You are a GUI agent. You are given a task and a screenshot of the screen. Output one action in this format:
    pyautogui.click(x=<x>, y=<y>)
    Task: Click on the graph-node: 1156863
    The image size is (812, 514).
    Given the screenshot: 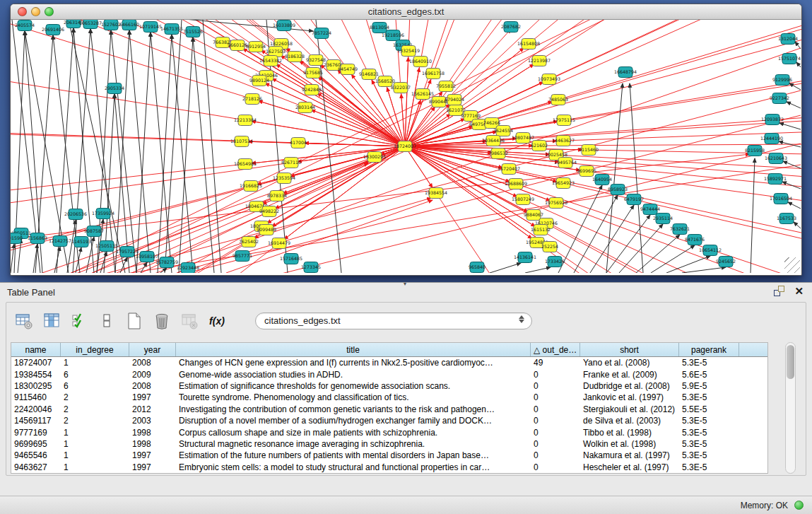 What is the action you would take?
    pyautogui.click(x=37, y=239)
    